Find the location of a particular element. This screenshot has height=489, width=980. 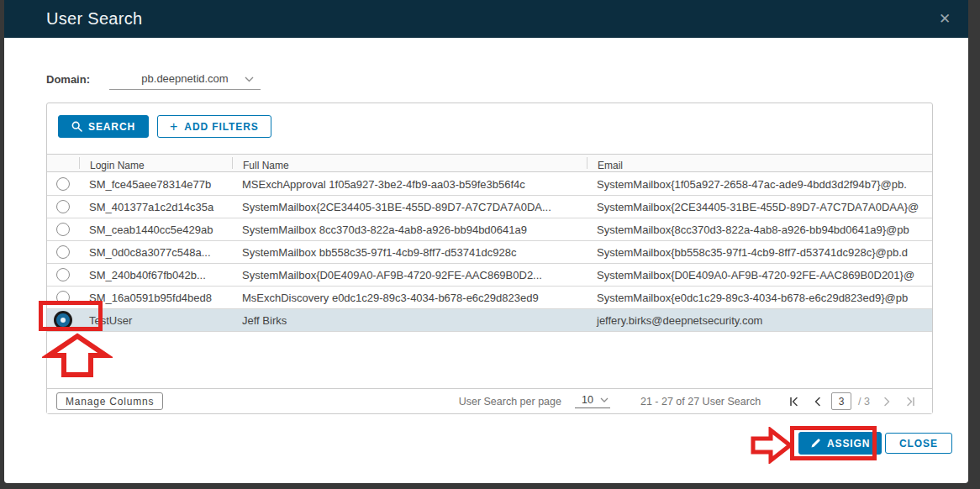

cell-full-name: SystemMailbox bb558c35-97f1-4cb9-8ff7-d5… is located at coordinates (409, 252).